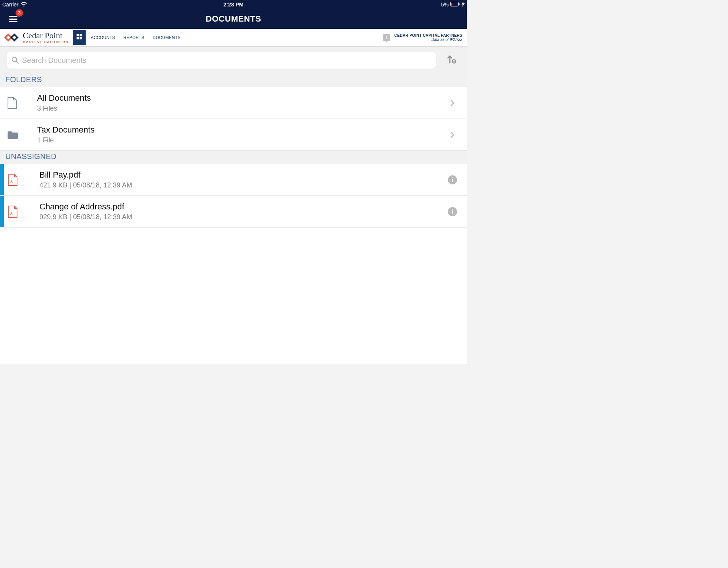 This screenshot has height=568, width=728. What do you see at coordinates (242, 207) in the screenshot?
I see `file-title: Change of Address.pdf` at bounding box center [242, 207].